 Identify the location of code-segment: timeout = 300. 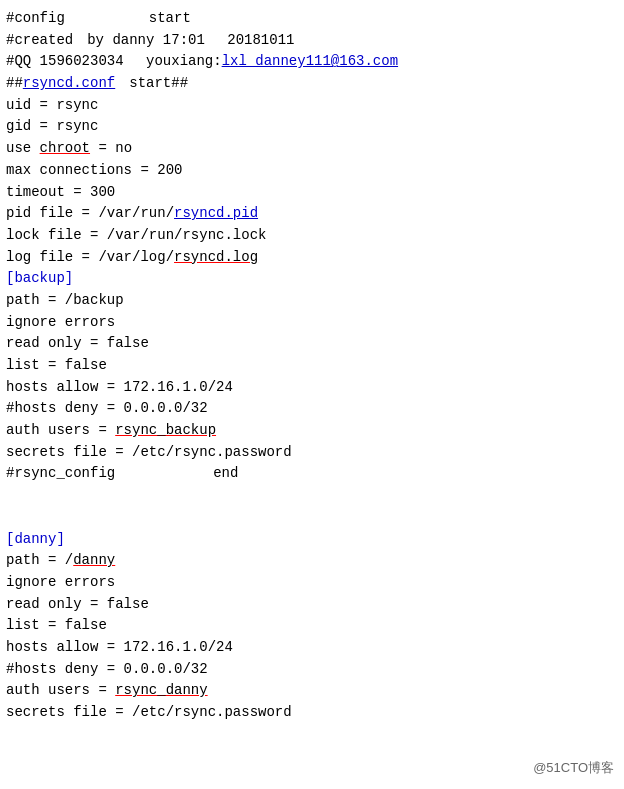
(60, 192).